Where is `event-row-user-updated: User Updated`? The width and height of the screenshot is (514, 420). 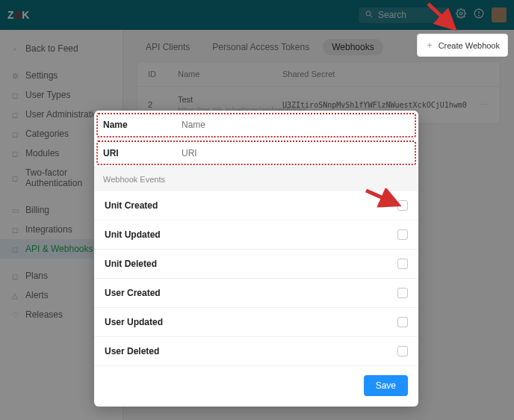
event-row-user-updated: User Updated is located at coordinates (256, 323).